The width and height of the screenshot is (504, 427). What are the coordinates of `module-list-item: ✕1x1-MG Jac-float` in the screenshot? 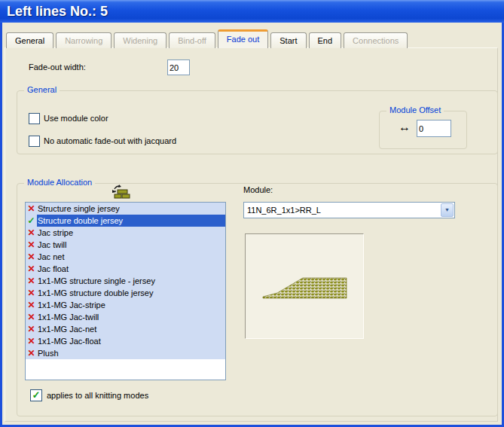 It's located at (125, 341).